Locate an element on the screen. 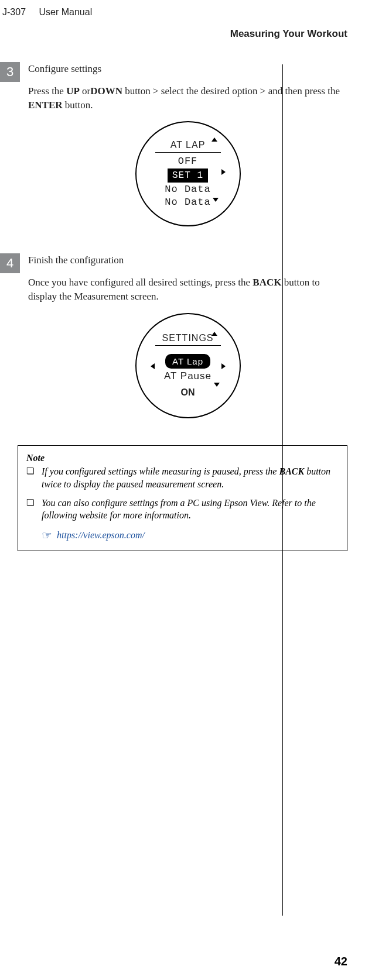 The width and height of the screenshot is (365, 980). note-title: Note is located at coordinates (183, 458).